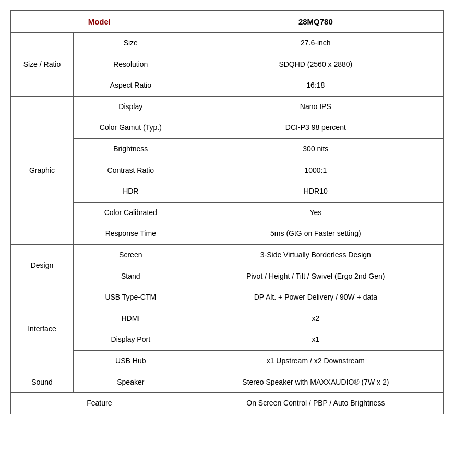 This screenshot has width=454, height=476. Describe the element at coordinates (315, 213) in the screenshot. I see `value-cell: Yes` at that location.